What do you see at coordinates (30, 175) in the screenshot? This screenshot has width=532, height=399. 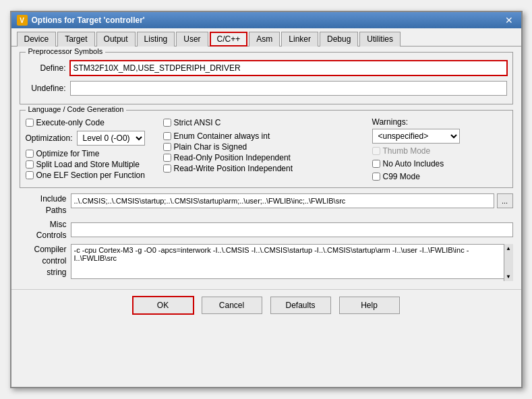 I see `one-elf-check` at bounding box center [30, 175].